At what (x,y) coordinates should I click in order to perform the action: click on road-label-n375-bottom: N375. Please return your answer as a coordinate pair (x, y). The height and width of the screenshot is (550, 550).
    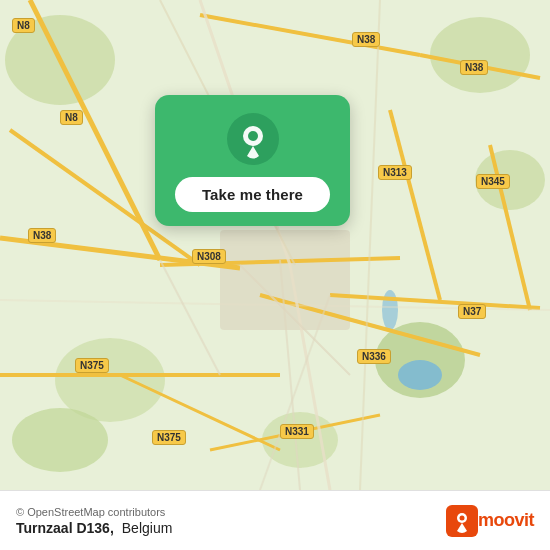
    Looking at the image, I should click on (169, 438).